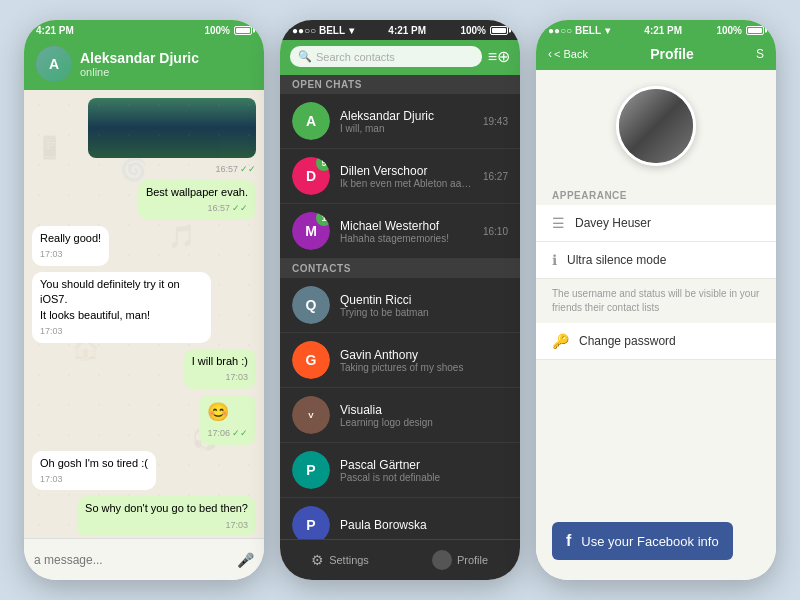 This screenshot has height=600, width=800. What do you see at coordinates (305, 56) in the screenshot?
I see `search-icon: 🔍` at bounding box center [305, 56].